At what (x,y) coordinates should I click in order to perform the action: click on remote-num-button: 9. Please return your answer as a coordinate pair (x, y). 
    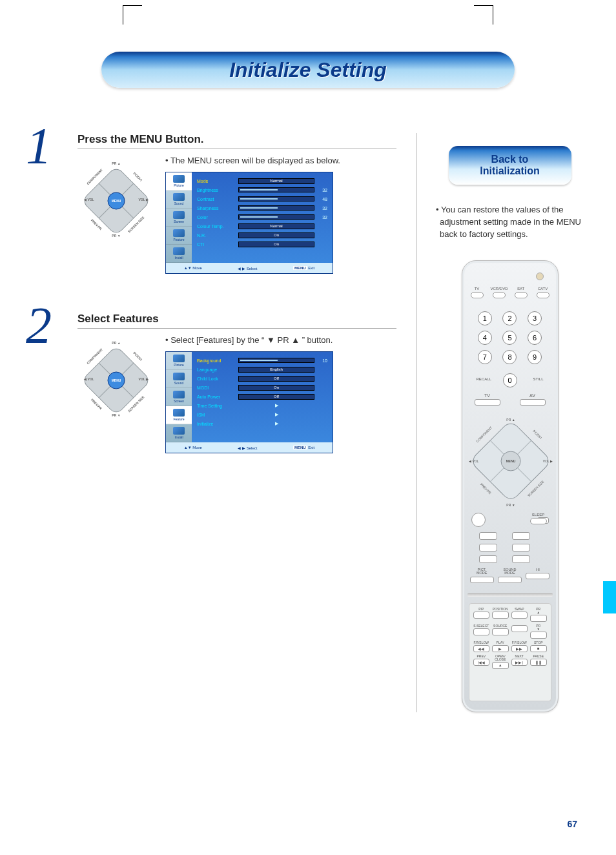
    Looking at the image, I should click on (535, 357).